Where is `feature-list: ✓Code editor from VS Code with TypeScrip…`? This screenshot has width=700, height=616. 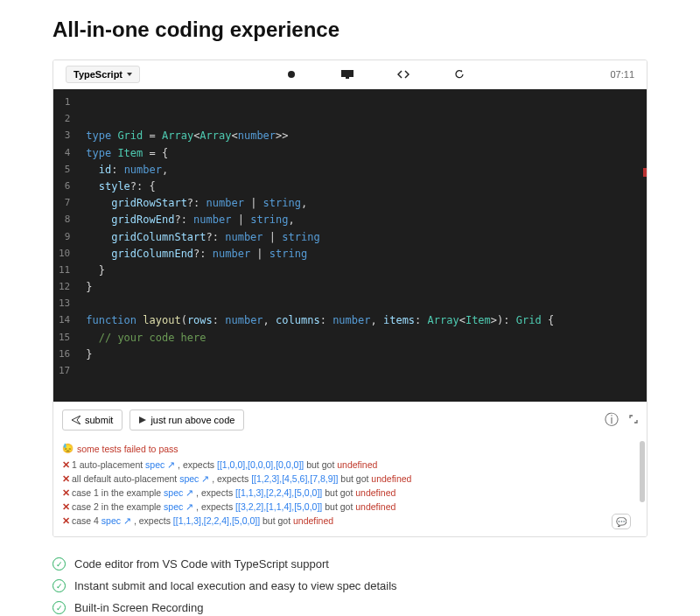 feature-list: ✓Code editor from VS Code with TypeScrip… is located at coordinates (350, 584).